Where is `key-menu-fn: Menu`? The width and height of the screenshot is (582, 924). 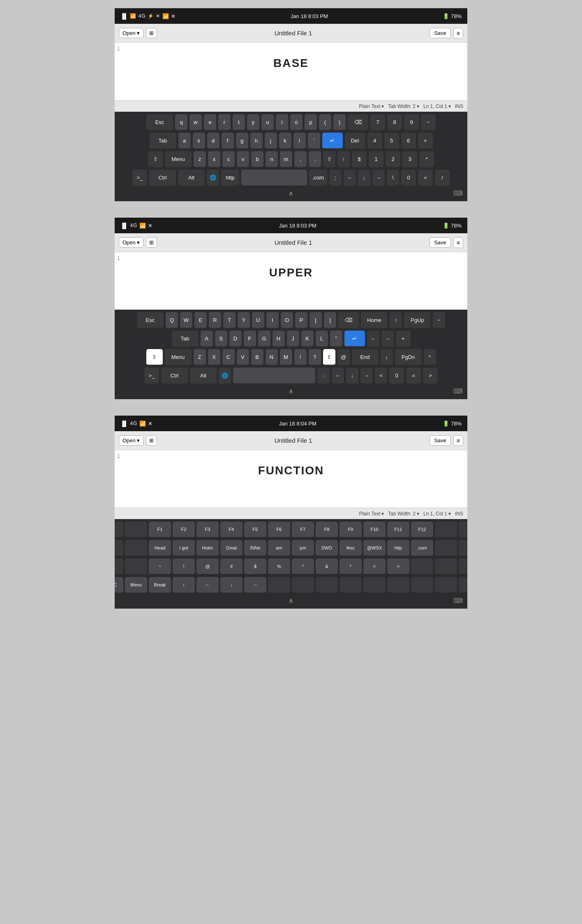 key-menu-fn: Menu is located at coordinates (136, 585).